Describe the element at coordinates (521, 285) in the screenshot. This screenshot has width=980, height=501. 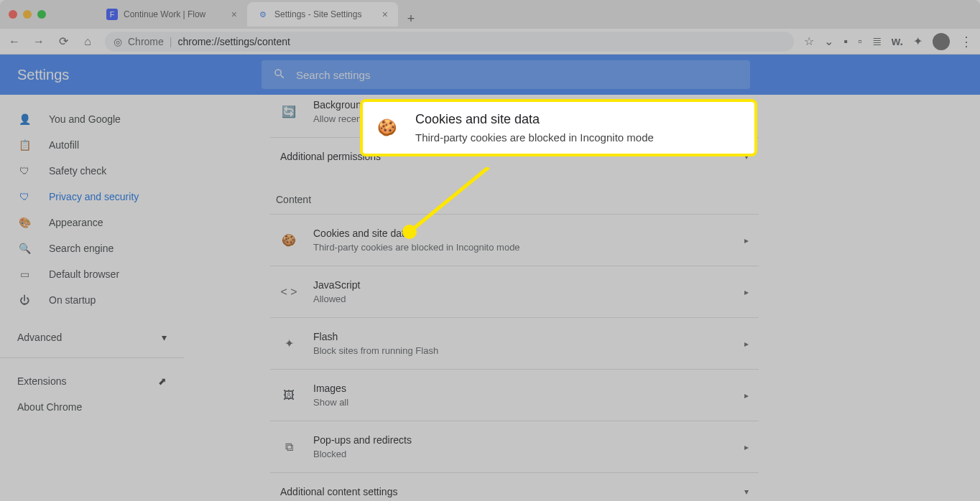
I see `row-title: JavaScript` at that location.